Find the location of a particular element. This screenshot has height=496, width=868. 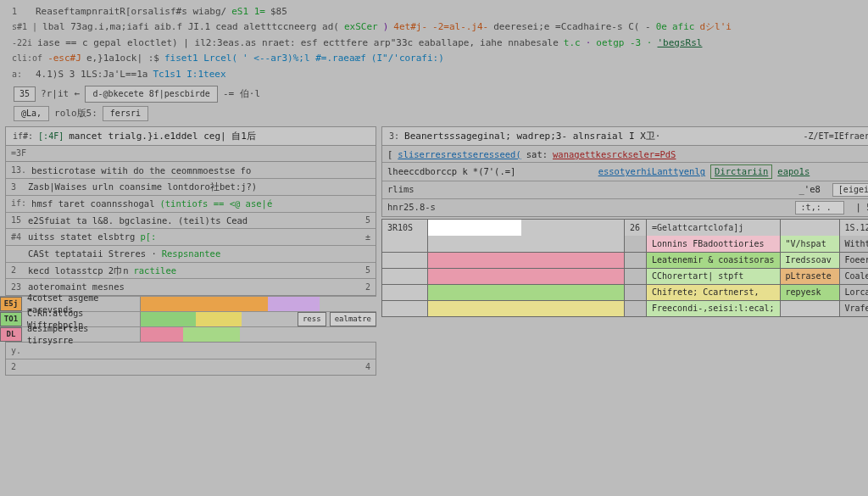

code-line-3: -22i iase == c gepal eloctlet) | il2:3ea… is located at coordinates (436, 42).